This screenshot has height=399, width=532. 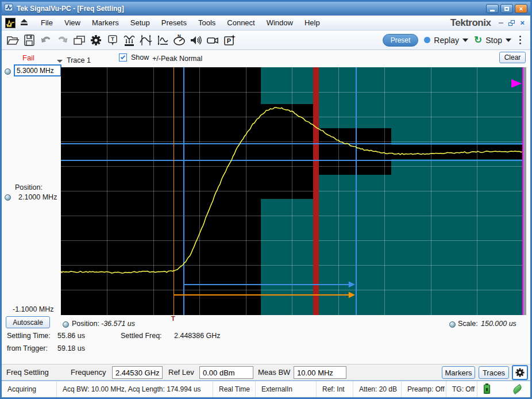 I want to click on close-button: ×, so click(x=521, y=9).